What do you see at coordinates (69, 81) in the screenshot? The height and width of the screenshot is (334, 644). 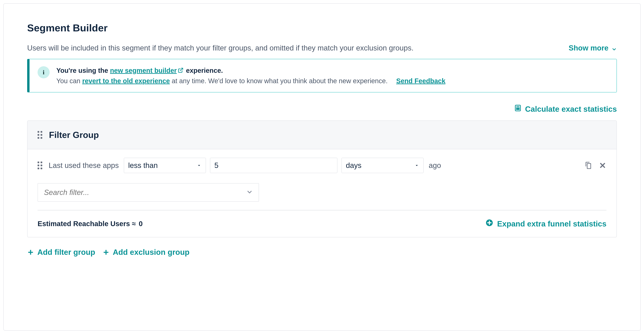 I see `banner-line2-prefix: You can` at bounding box center [69, 81].